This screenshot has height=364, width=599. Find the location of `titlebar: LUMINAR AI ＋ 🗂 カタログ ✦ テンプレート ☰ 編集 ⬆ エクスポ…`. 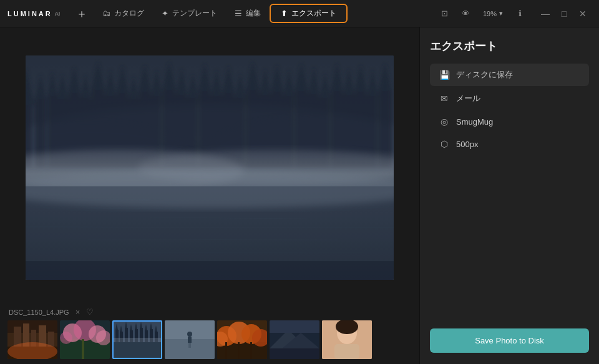

titlebar: LUMINAR AI ＋ 🗂 カタログ ✦ テンプレート ☰ 編集 ⬆ エクスポ… is located at coordinates (300, 14).